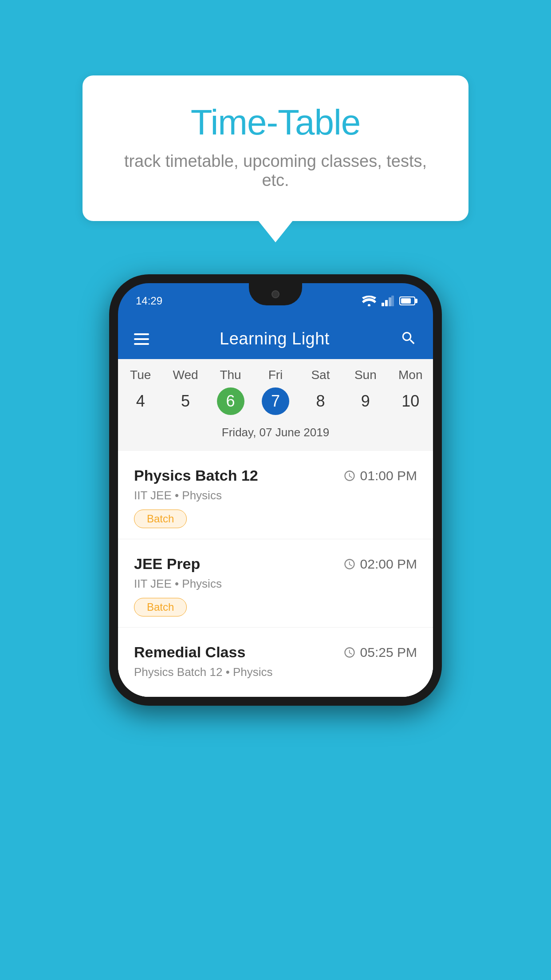 The image size is (551, 980). What do you see at coordinates (411, 401) in the screenshot?
I see `day-10: 10` at bounding box center [411, 401].